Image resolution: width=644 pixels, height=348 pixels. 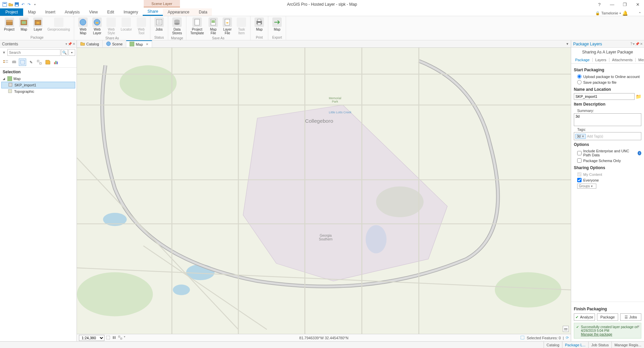 I want to click on print-map-button: Map, so click(x=259, y=24).